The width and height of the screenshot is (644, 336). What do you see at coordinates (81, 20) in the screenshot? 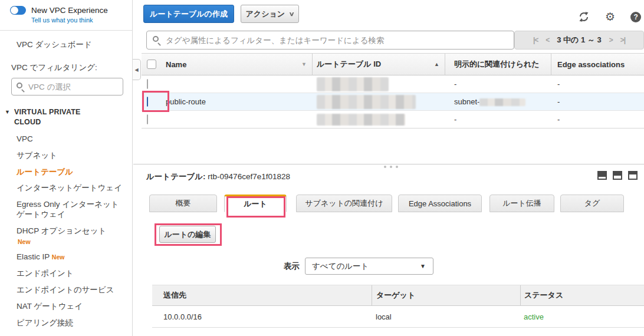
I see `feedback-link: Tell us what you think` at bounding box center [81, 20].